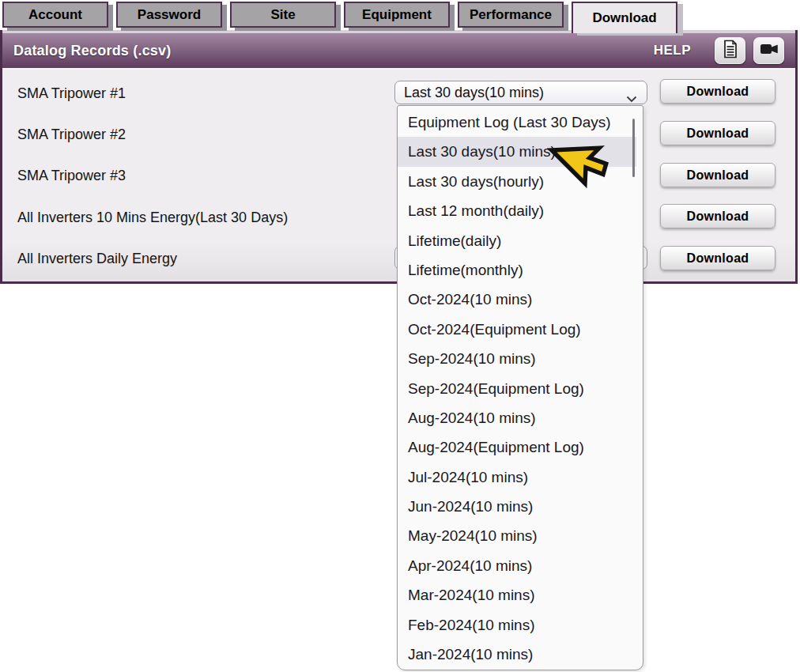 The image size is (800, 672). Describe the element at coordinates (769, 51) in the screenshot. I see `video-camera-icon` at that location.